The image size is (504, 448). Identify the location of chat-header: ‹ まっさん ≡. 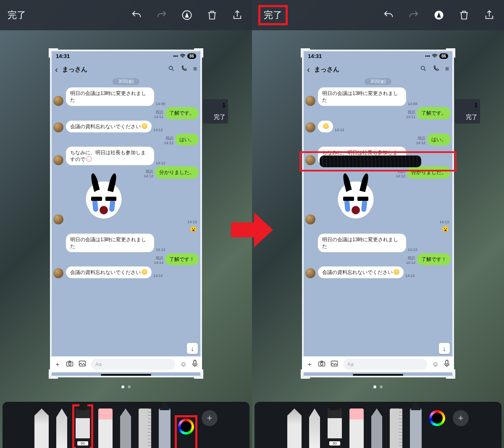
(126, 69).